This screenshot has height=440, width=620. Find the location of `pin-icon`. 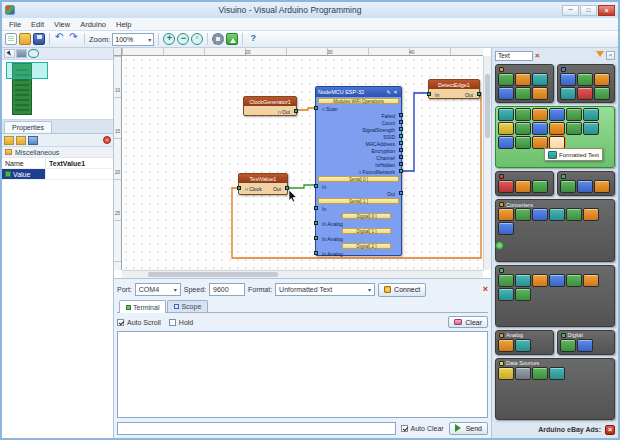

pin-icon is located at coordinates (107, 140).